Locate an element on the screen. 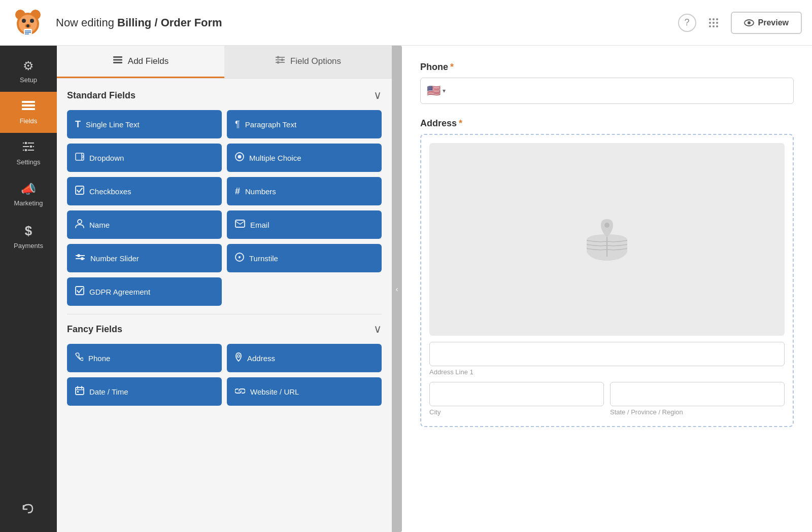 This screenshot has height=532, width=812. sidebar-item-payments: $ Payments is located at coordinates (28, 236).